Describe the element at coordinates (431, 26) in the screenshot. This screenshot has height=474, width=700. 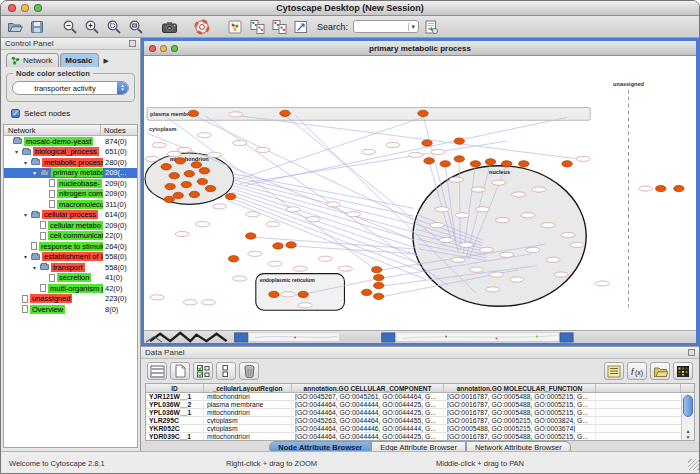
I see `import-network-icon` at that location.